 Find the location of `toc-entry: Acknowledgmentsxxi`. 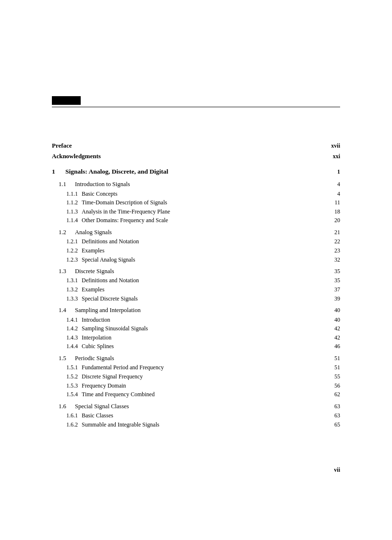

toc-entry: Acknowledgmentsxxi is located at coordinates (196, 156).